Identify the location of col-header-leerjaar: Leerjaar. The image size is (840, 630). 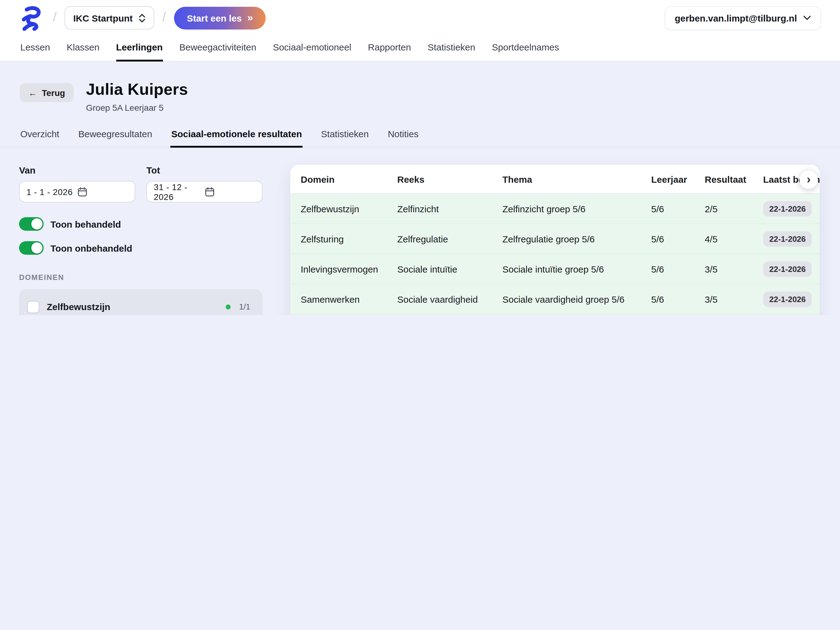
(678, 179).